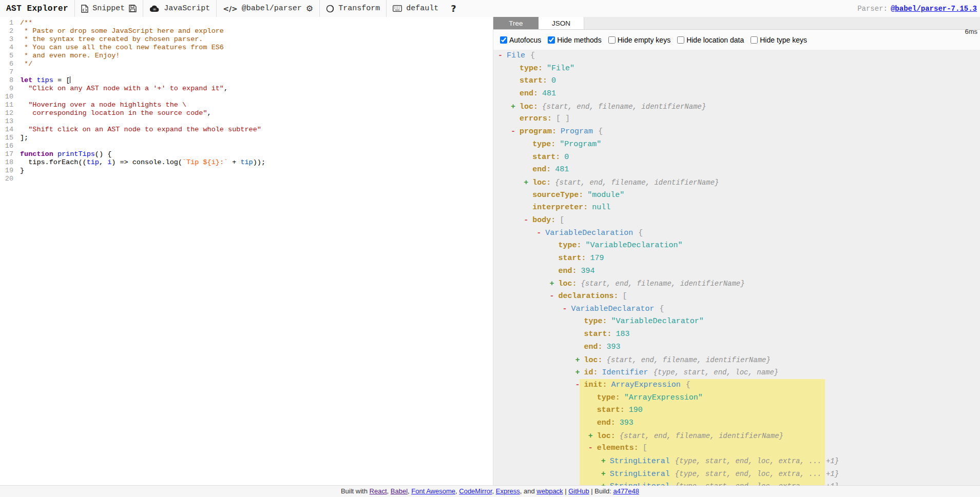  I want to click on snippet-menu: Snippet, so click(109, 8).